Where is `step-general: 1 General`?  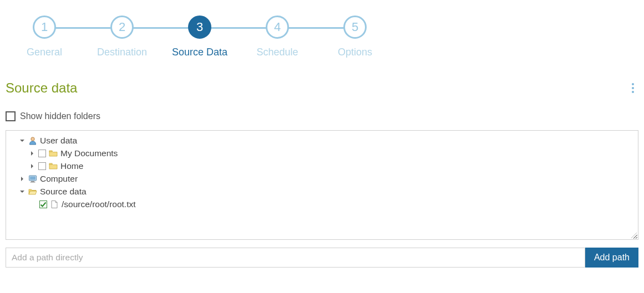
step-general: 1 General is located at coordinates (44, 37).